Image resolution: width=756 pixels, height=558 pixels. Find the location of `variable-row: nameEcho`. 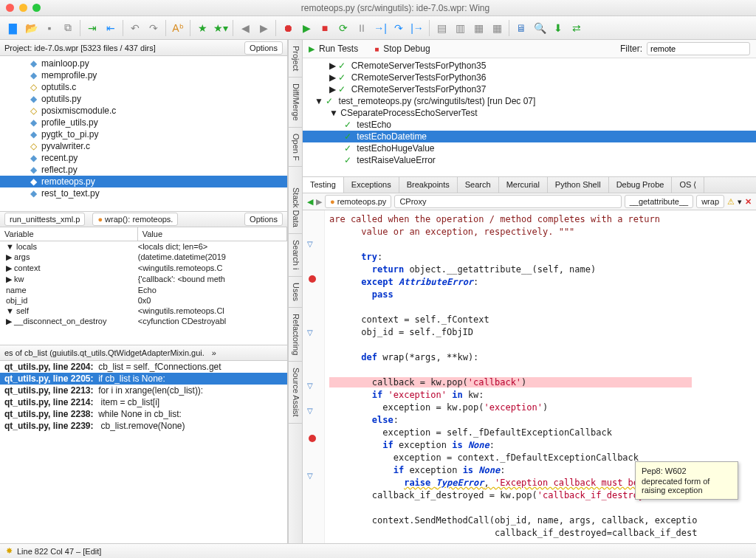

variable-row: nameEcho is located at coordinates (143, 290).